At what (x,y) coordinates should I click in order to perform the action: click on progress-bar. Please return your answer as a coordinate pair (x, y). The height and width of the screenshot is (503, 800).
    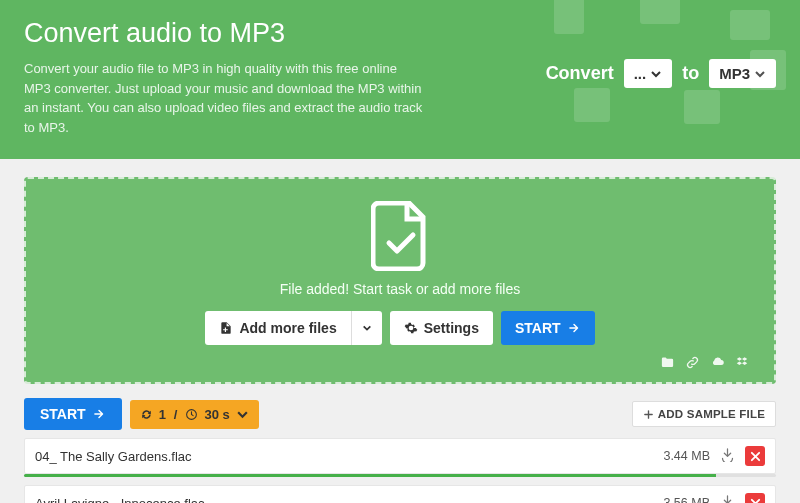
    Looking at the image, I should click on (400, 476).